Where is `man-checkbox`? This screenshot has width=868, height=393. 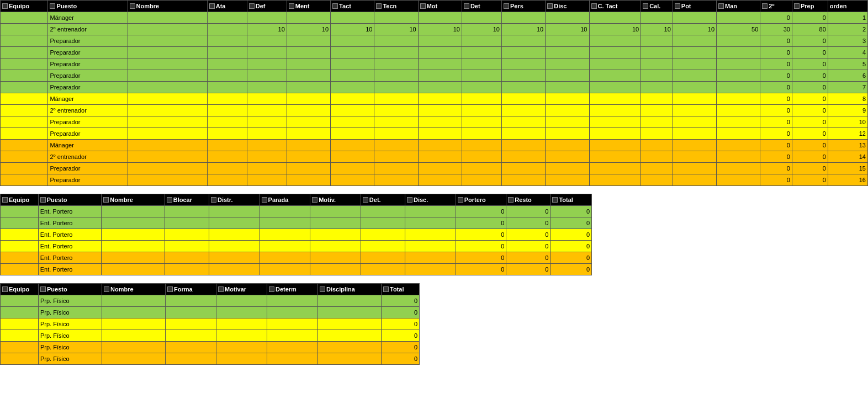 man-checkbox is located at coordinates (721, 6).